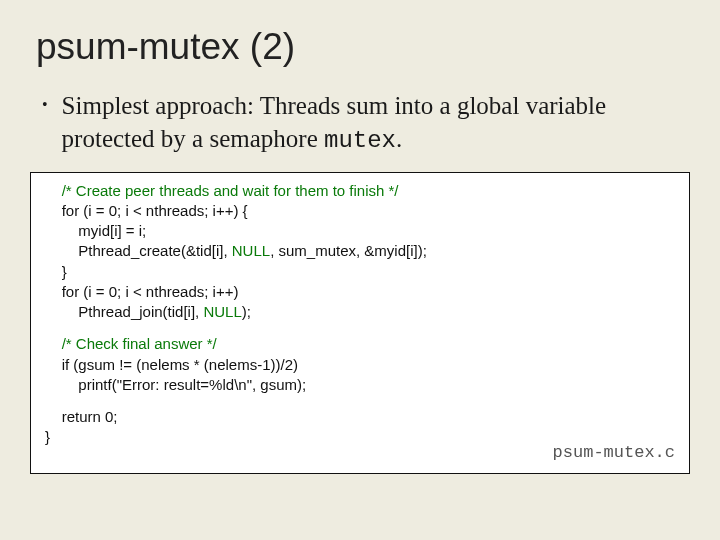 The image size is (720, 540). What do you see at coordinates (360, 272) in the screenshot?
I see `code-line: }` at bounding box center [360, 272].